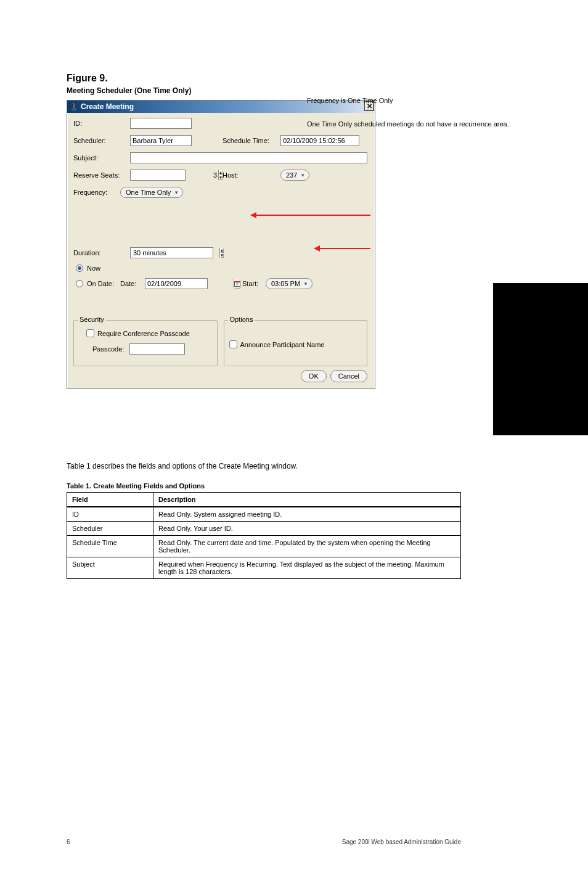  I want to click on cancel-button: Cancel, so click(349, 376).